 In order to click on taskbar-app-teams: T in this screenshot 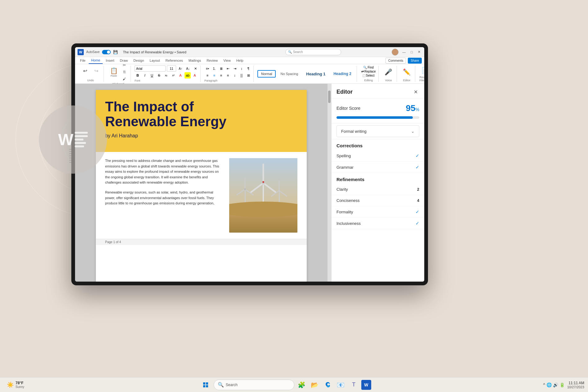, I will do `click(354, 385)`.